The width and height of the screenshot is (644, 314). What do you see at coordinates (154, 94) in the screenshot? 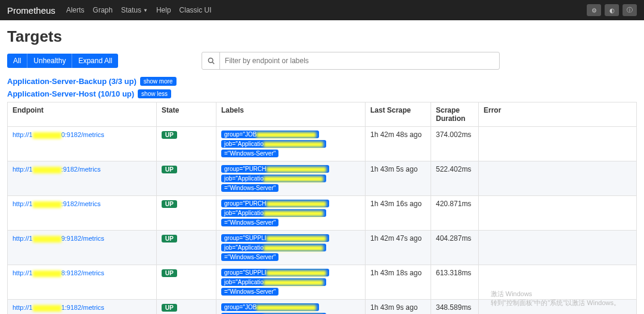
I see `show-less-button: show less` at bounding box center [154, 94].